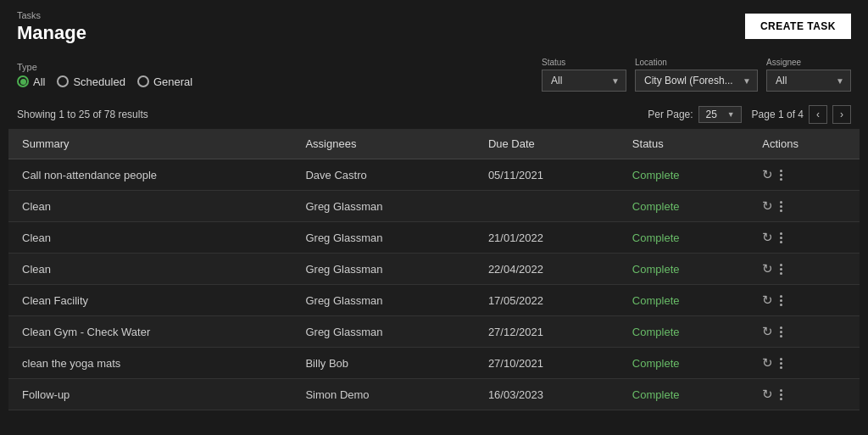 The height and width of the screenshot is (435, 868). What do you see at coordinates (694, 114) in the screenshot?
I see `per-page-section: Per Page: 25 50 100 ▼` at bounding box center [694, 114].